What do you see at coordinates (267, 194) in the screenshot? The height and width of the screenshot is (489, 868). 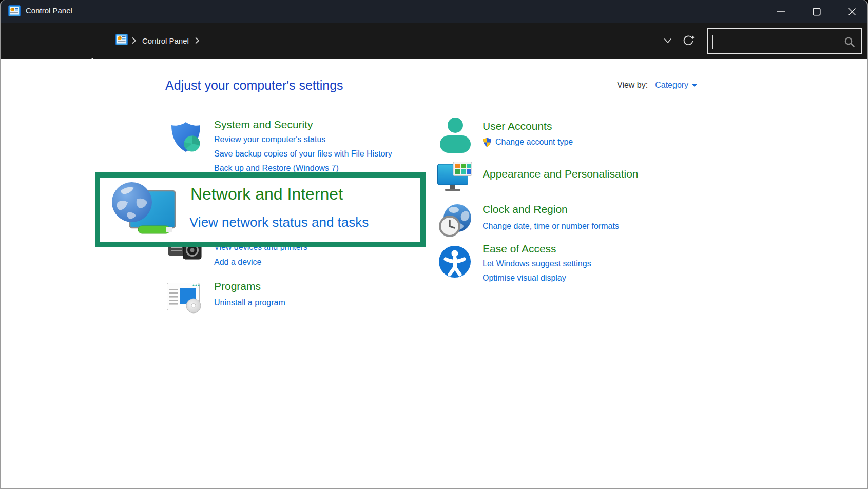 I see `category-network-internet: Network and Internet` at bounding box center [267, 194].